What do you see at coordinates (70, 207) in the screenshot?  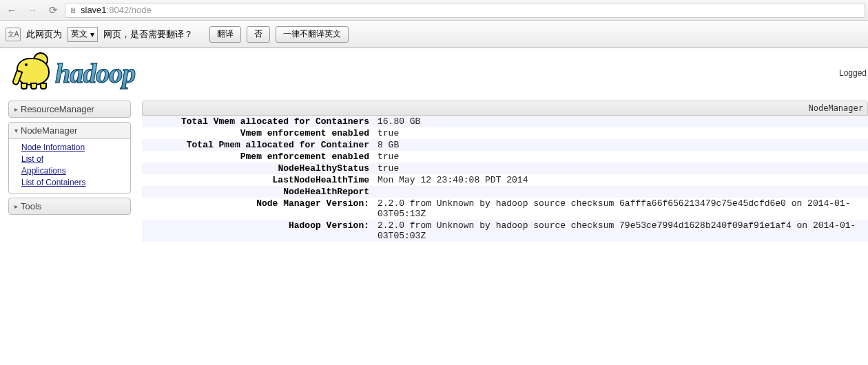 I see `sidebar-head-tools: ▸ Tools` at bounding box center [70, 207].